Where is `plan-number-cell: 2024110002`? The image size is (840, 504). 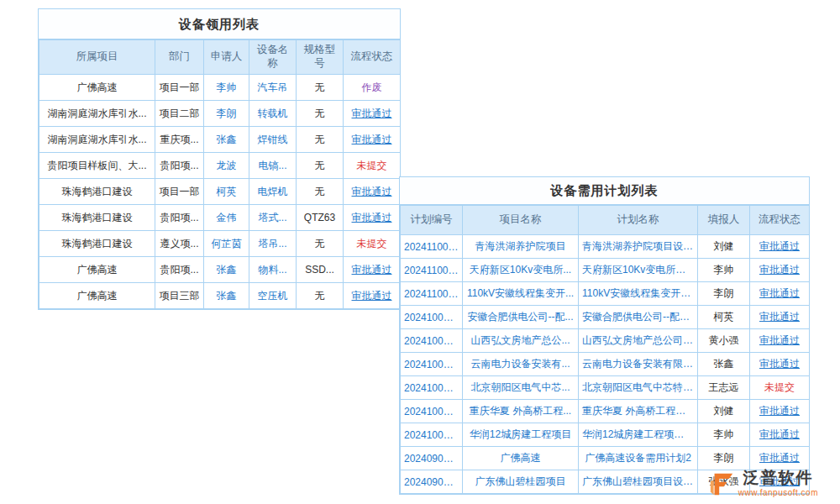
plan-number-cell: 2024110002 is located at coordinates (432, 270).